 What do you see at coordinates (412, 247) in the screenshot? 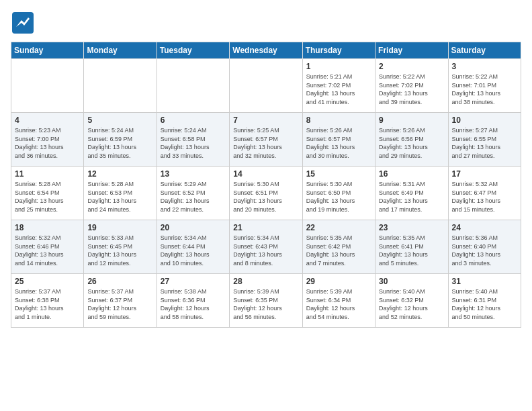
I see `calendar-cell: 23Sunrise: 5:35 AMSunset: 6:41 PMDayligh…` at bounding box center [412, 247].